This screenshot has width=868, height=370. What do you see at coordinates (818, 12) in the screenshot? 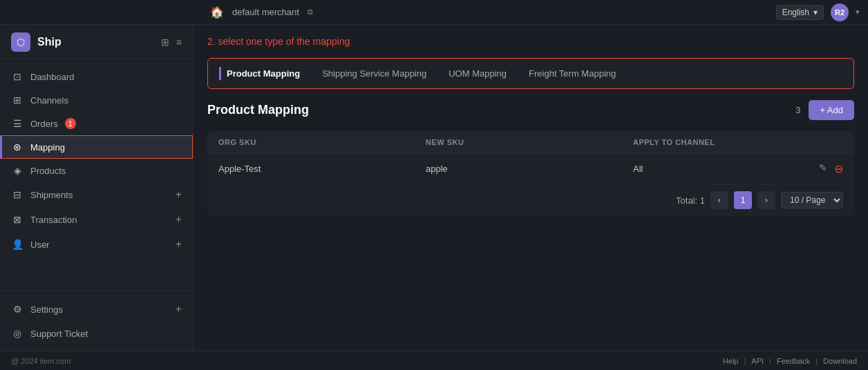
I see `topbar-right: English ▾ R2 ▾` at bounding box center [818, 12].